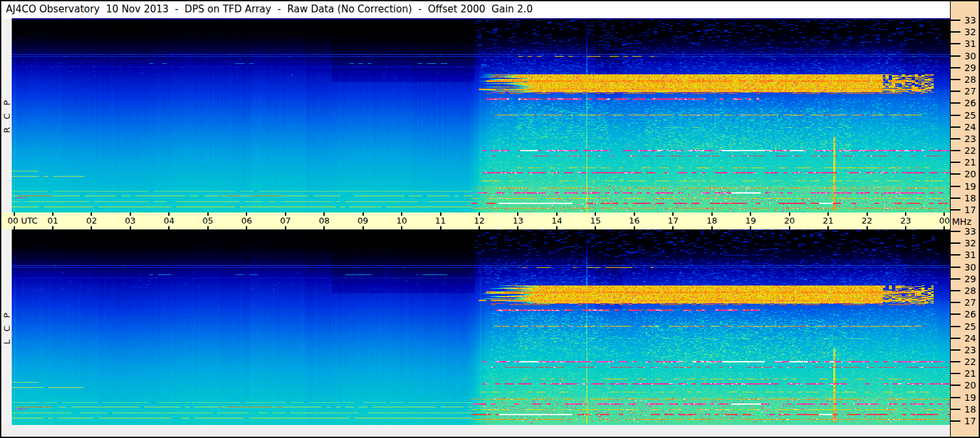  Describe the element at coordinates (7, 115) in the screenshot. I see `rcp-side-label-strip: R C P` at that location.